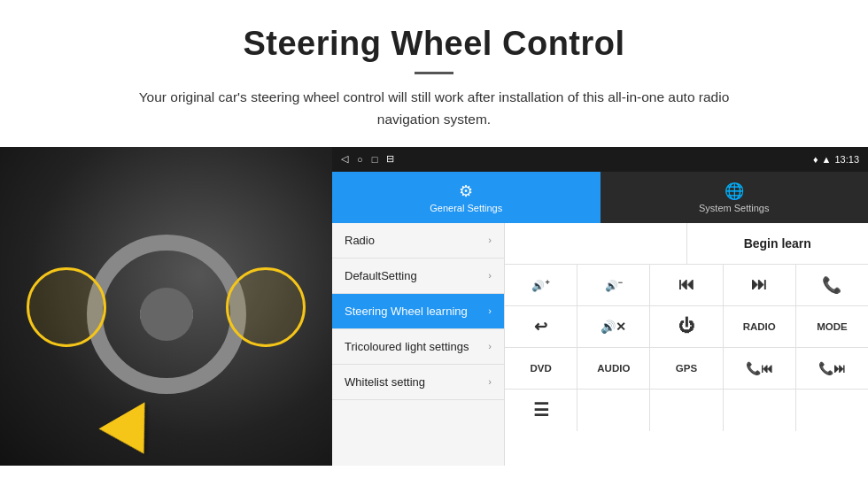 The image size is (868, 486). Describe the element at coordinates (541, 327) in the screenshot. I see `hang-up-button: ↩` at that location.